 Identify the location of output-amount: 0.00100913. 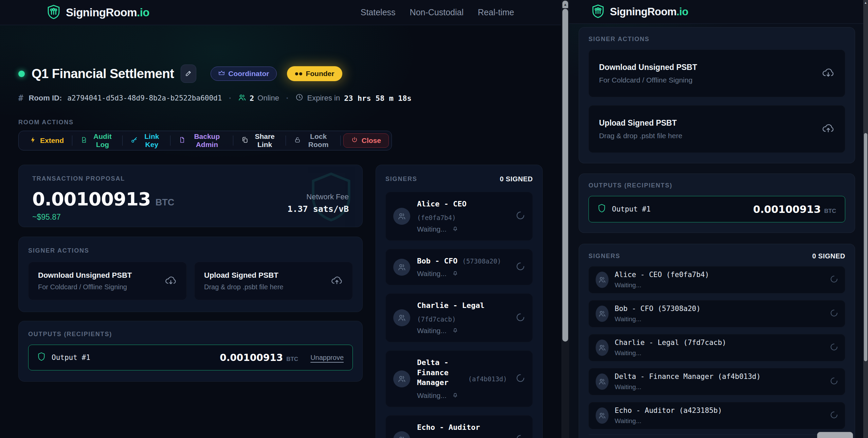
(251, 358).